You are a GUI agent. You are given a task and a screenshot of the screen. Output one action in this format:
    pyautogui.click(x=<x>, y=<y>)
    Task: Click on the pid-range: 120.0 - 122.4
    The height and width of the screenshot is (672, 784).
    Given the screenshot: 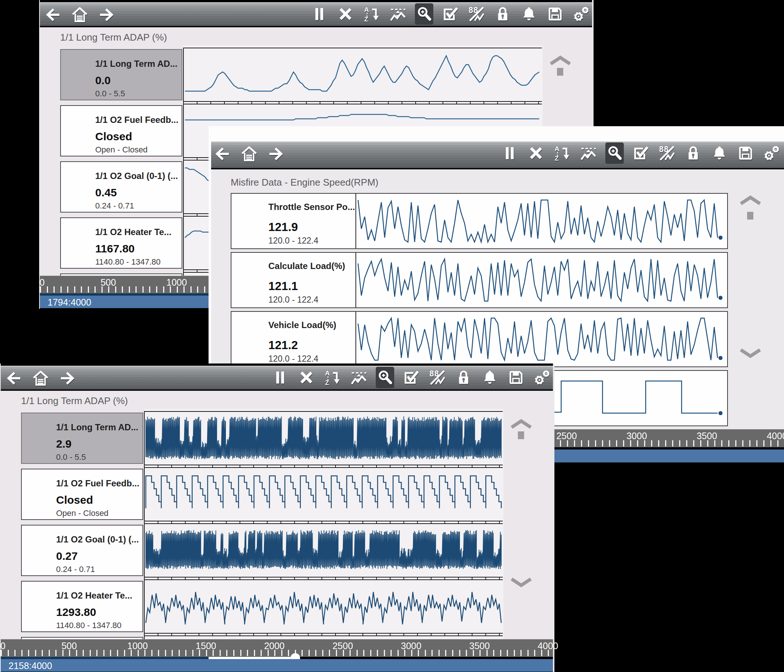 What is the action you would take?
    pyautogui.click(x=294, y=300)
    